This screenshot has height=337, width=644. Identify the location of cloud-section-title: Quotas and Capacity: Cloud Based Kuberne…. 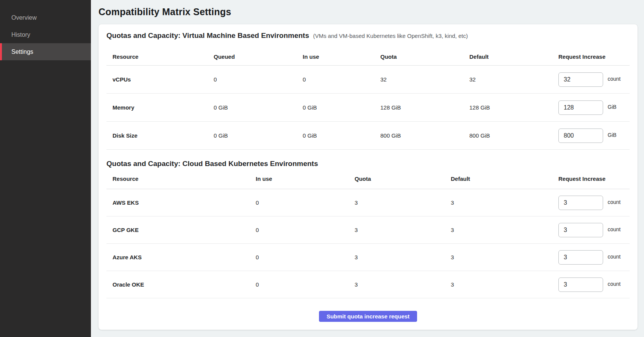
(212, 164).